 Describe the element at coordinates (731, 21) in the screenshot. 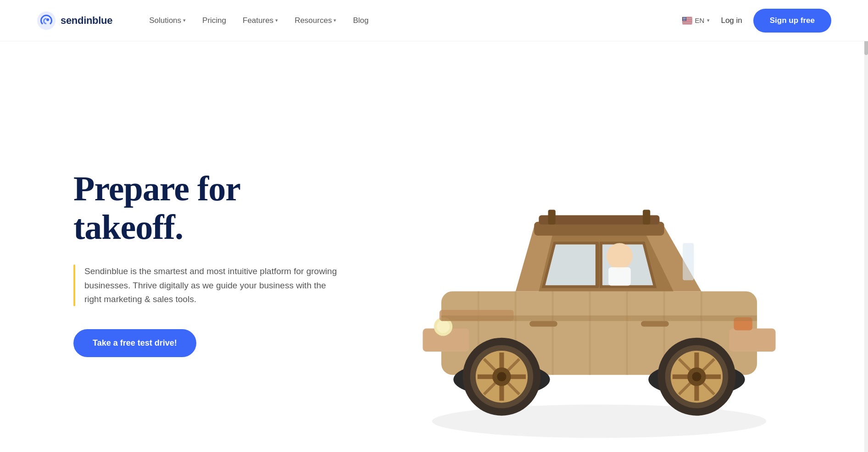

I see `login-link: Log in` at that location.